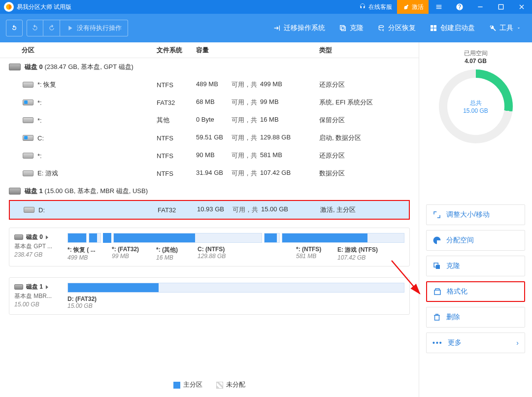 The image size is (532, 397). I want to click on main-toolbar: 没有待执行操作 迁移操作系统 克隆 分区恢复 创建启动盘 工具, so click(266, 28).